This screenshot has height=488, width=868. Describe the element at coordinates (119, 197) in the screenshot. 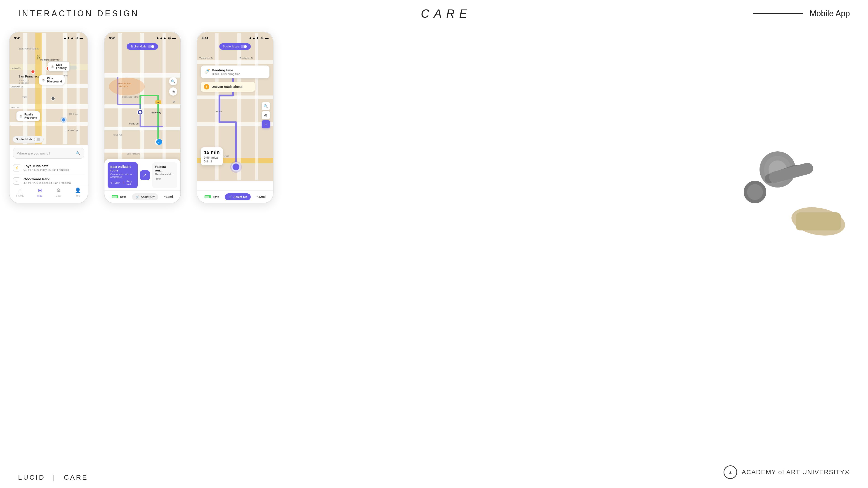

I see `battery-status: 85%` at that location.